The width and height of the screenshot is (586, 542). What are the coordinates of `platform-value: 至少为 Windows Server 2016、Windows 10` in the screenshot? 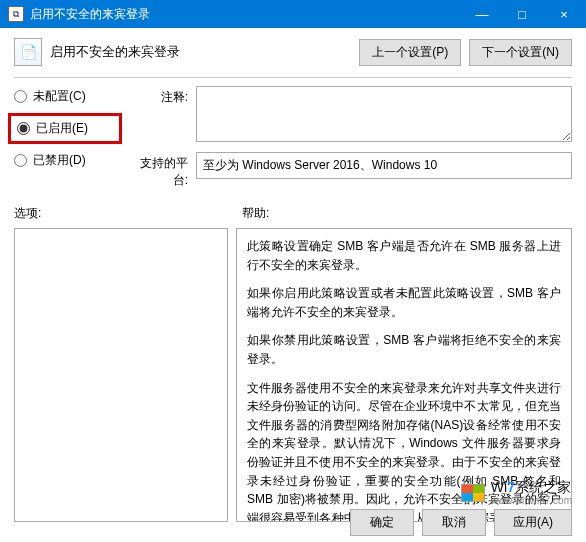 It's located at (384, 166).